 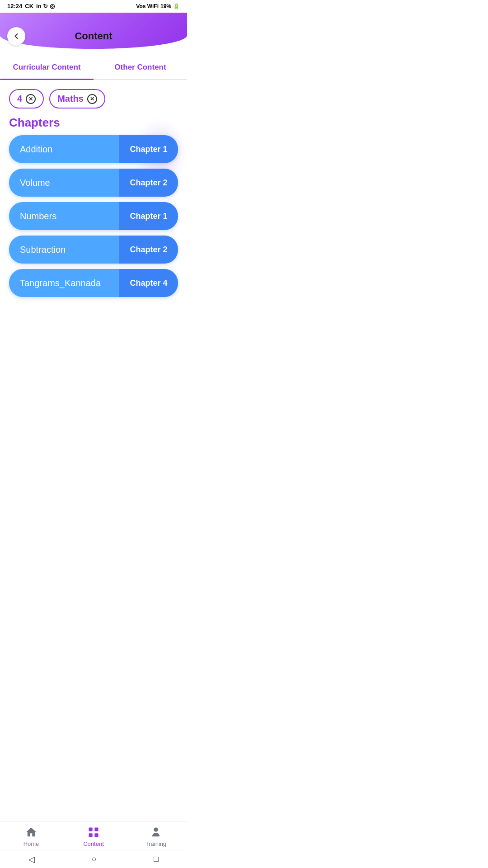 What do you see at coordinates (94, 5) in the screenshot?
I see `status-bar: 12:24 CK in ↻ ◎ Vos WiFi 19% 🔋` at bounding box center [94, 5].